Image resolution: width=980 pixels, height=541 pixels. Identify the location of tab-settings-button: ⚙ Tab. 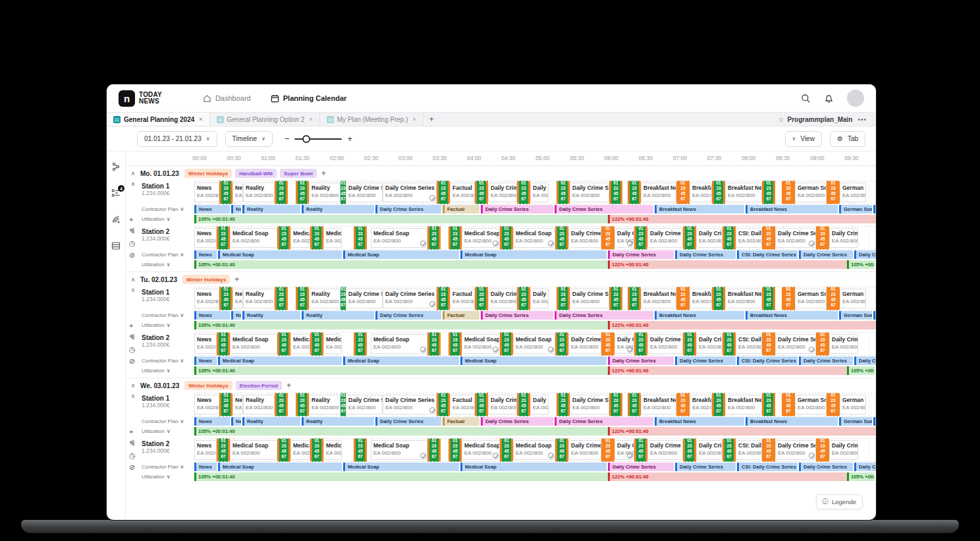
(848, 139).